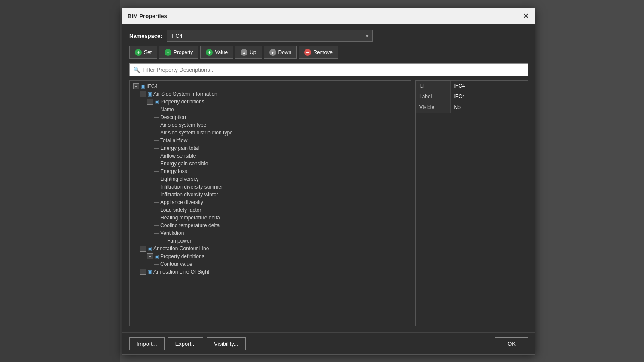  I want to click on list-item: — Energy loss, so click(270, 171).